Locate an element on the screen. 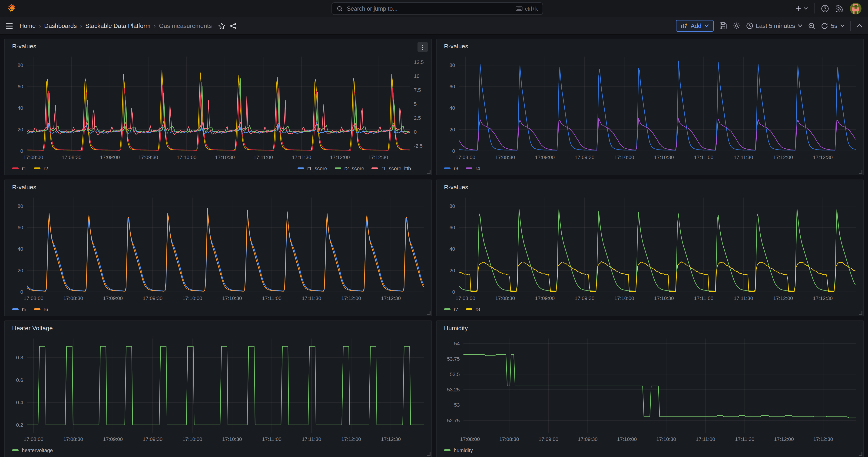  legend-item-r1: r1 is located at coordinates (20, 169).